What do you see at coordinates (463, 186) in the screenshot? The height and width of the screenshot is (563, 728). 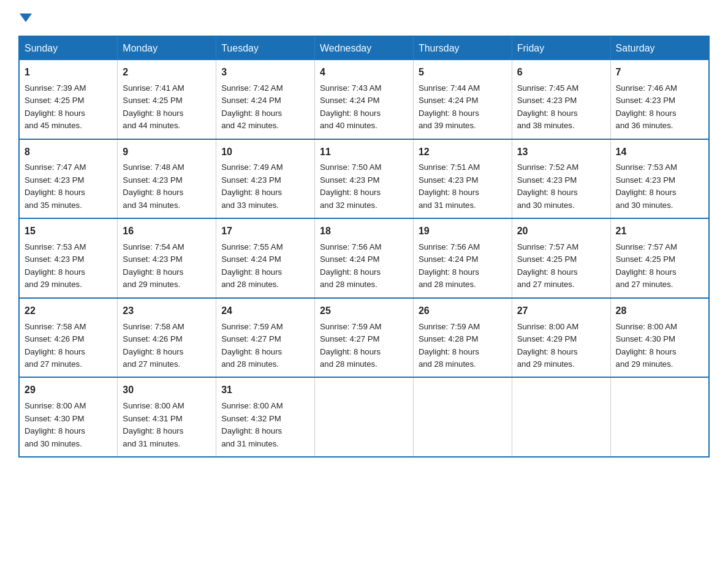 I see `day-info: Sunrise: 7:51 AMSunset: 4:23 PMDaylight:…` at bounding box center [463, 186].